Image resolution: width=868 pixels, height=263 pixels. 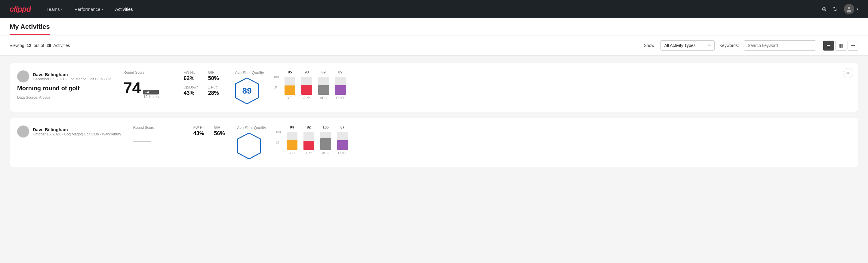 I want to click on nav-teams: Teams ▾, so click(x=55, y=9).